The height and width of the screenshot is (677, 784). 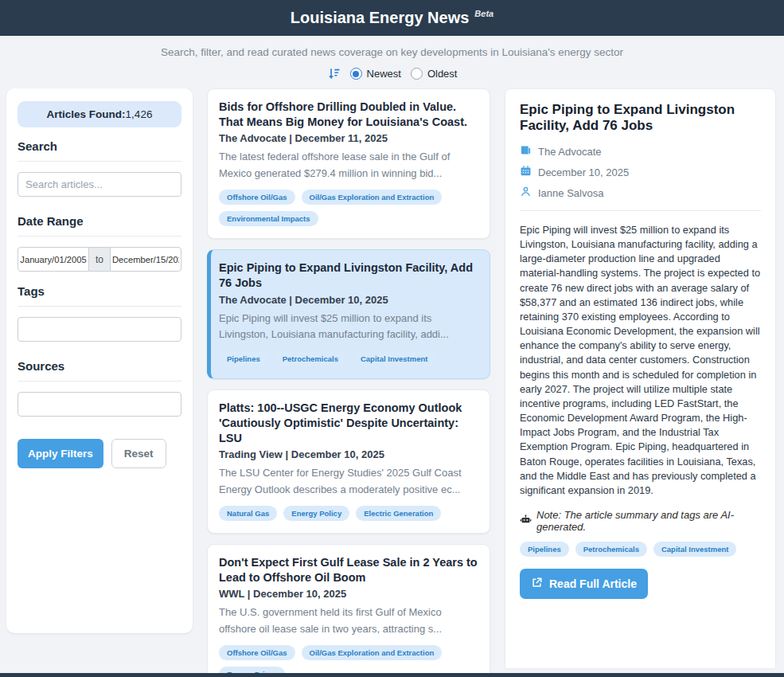 What do you see at coordinates (349, 424) in the screenshot?
I see `article-card-title: Platts: 100--USGC Energy Economy Outlook…` at bounding box center [349, 424].